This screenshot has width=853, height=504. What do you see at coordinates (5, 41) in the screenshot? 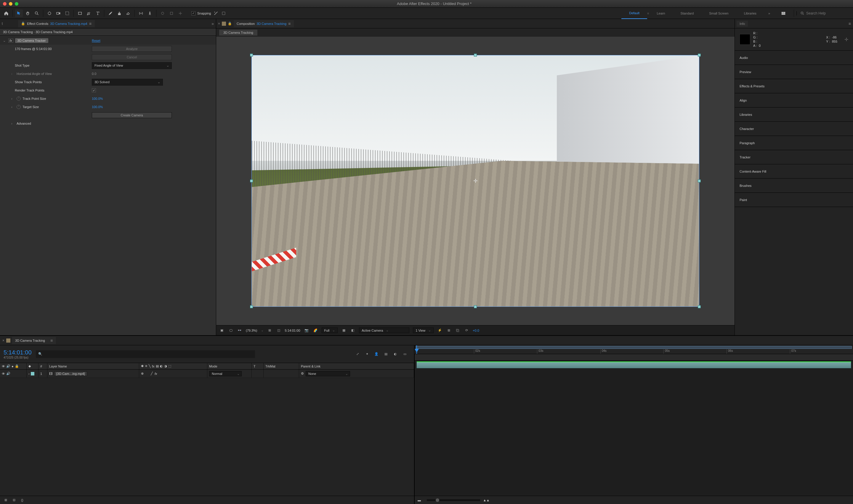
I see `twirl-down-icon: ⌄` at bounding box center [5, 41].